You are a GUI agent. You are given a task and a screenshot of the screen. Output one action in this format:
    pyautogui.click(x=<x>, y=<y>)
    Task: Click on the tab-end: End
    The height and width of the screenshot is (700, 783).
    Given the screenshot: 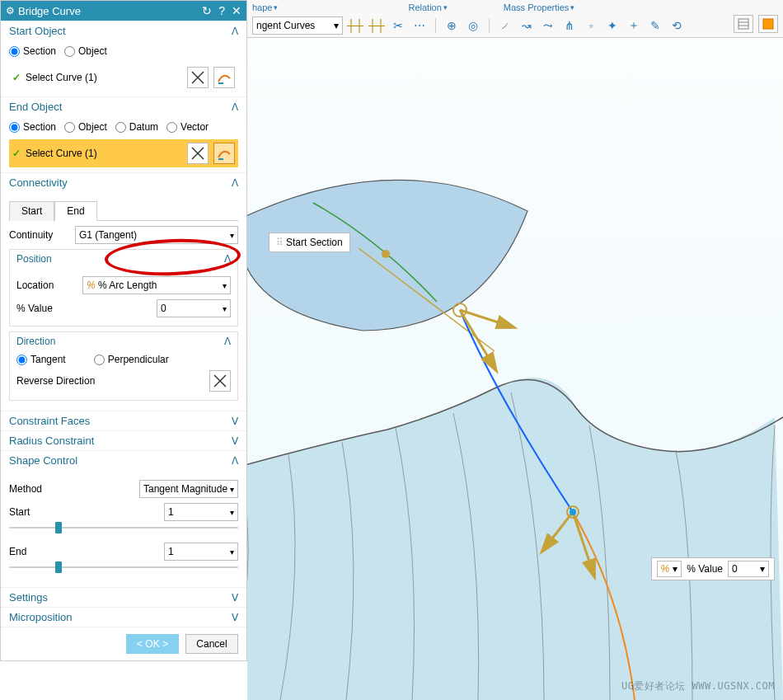 What is the action you would take?
    pyautogui.click(x=76, y=211)
    